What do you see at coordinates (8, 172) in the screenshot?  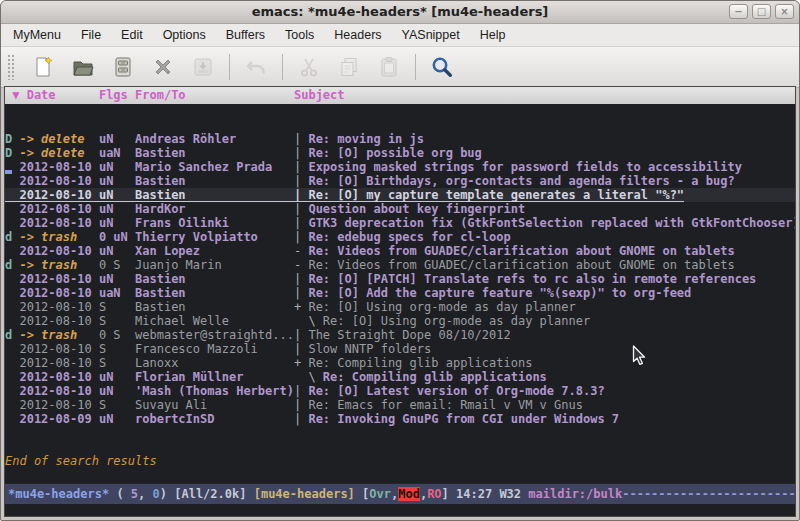 I see `fringe-position-marker` at bounding box center [8, 172].